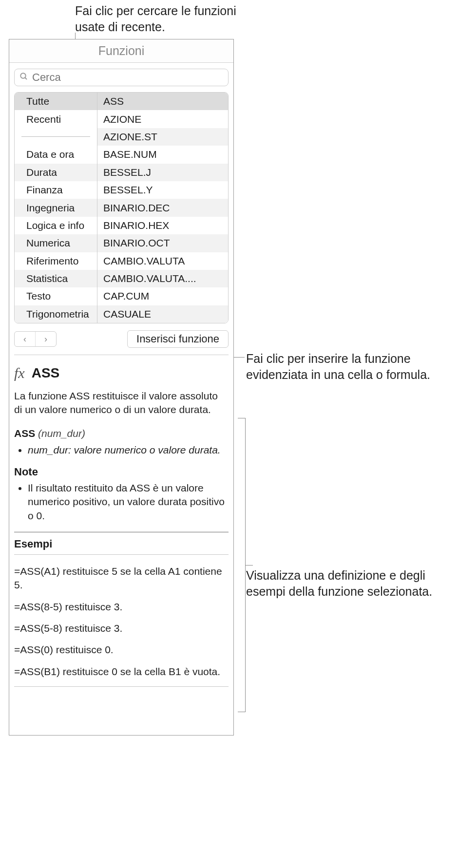 The image size is (459, 868). Describe the element at coordinates (163, 208) in the screenshot. I see `function-list: ASS AZIONE AZIONE.ST BASE.NUM BESSEL.J B…` at that location.